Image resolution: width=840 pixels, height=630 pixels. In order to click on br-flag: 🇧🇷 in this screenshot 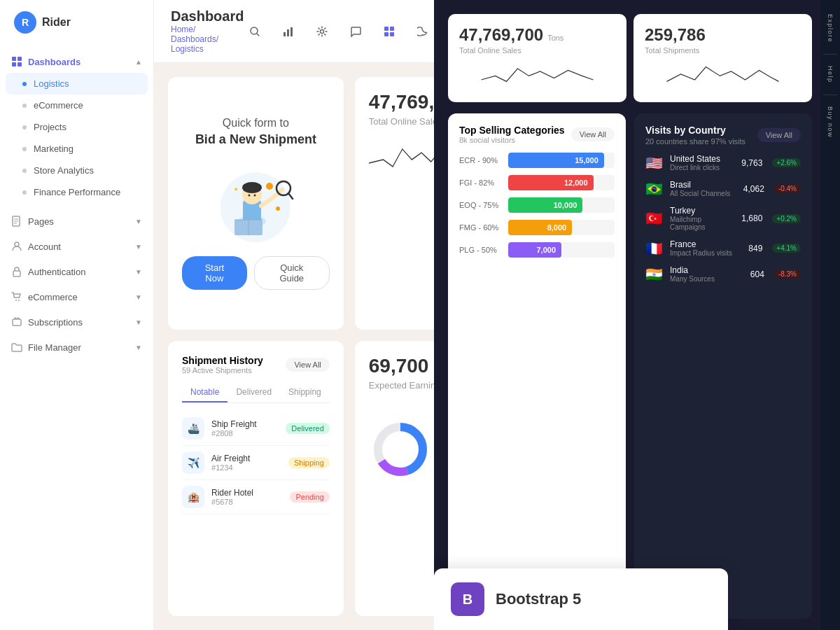, I will do `click(654, 189)`.